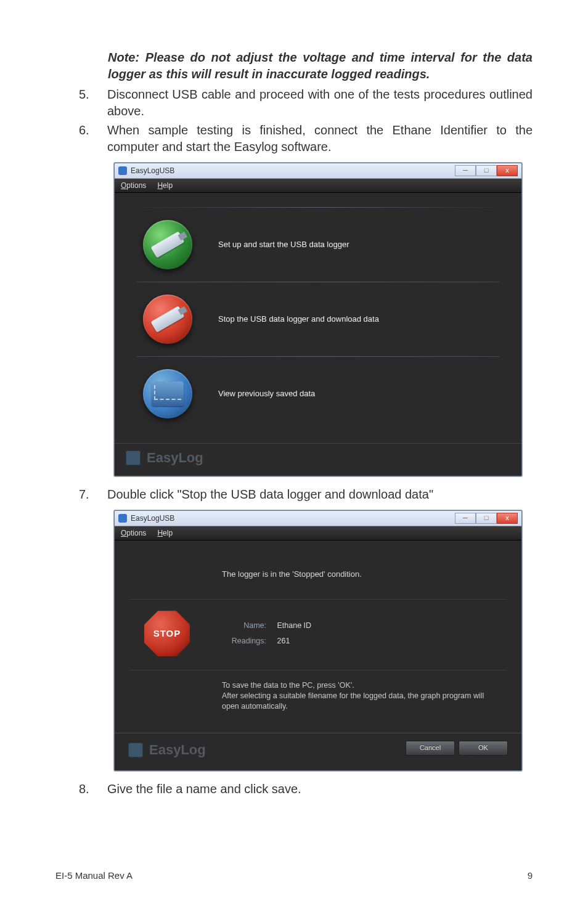  I want to click on step-number: 8., so click(93, 789).